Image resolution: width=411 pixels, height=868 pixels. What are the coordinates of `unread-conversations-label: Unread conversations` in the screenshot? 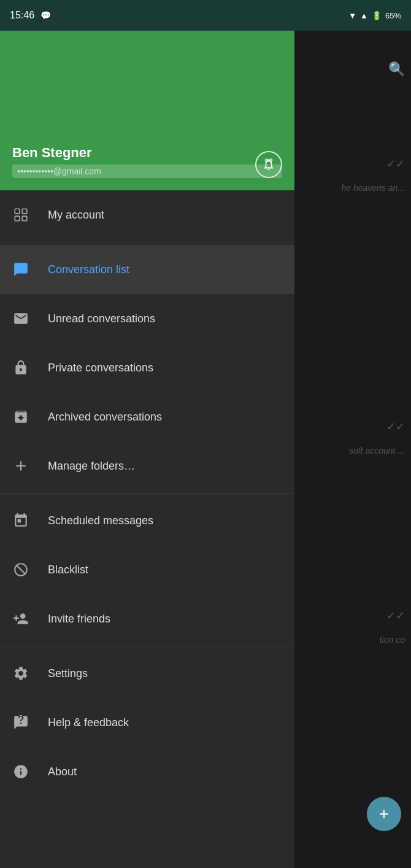 It's located at (102, 319).